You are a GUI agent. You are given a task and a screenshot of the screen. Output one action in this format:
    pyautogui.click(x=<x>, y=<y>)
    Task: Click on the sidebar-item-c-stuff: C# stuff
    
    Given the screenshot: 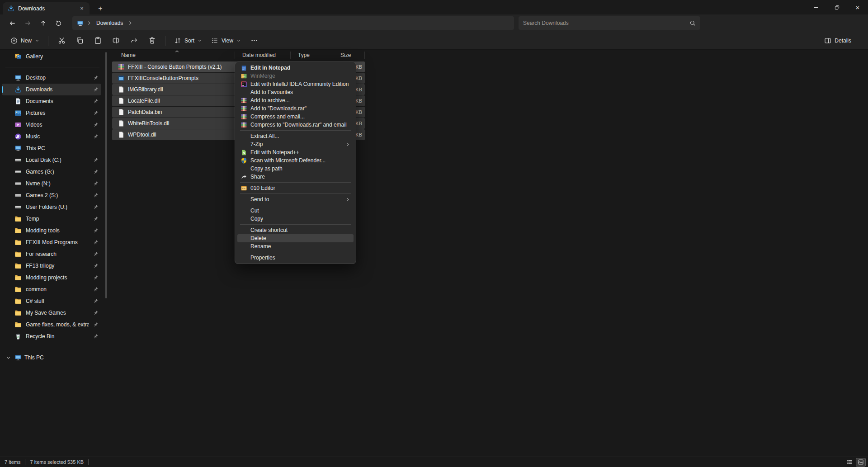 What is the action you would take?
    pyautogui.click(x=52, y=301)
    